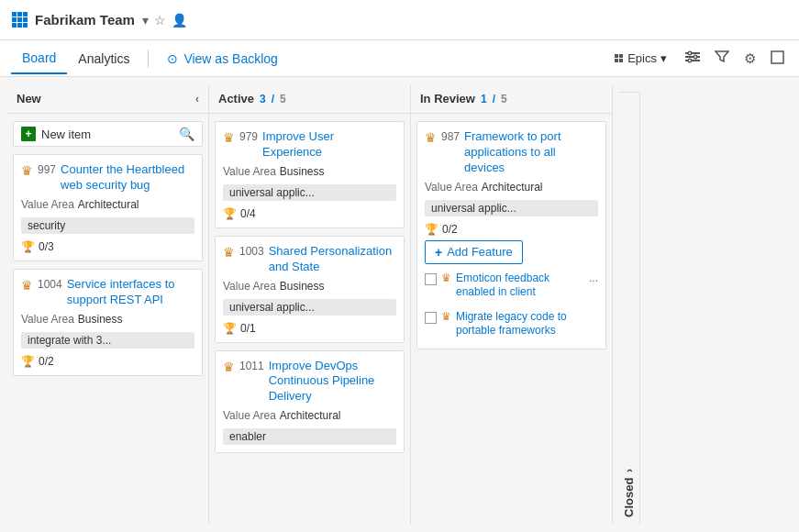  What do you see at coordinates (697, 59) in the screenshot?
I see `nav-right-actions: Epics ▾ ⚙` at bounding box center [697, 59].